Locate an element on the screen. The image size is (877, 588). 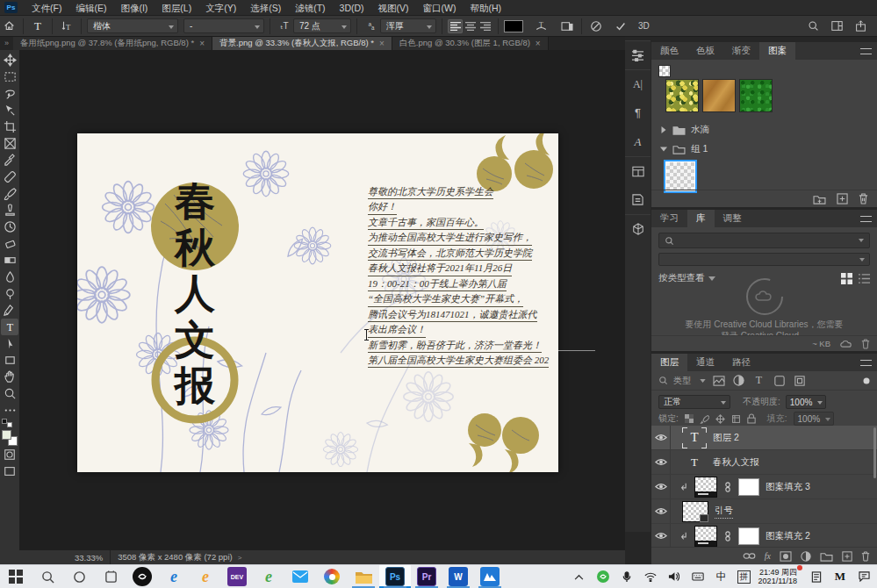
library-select is located at coordinates (764, 260).